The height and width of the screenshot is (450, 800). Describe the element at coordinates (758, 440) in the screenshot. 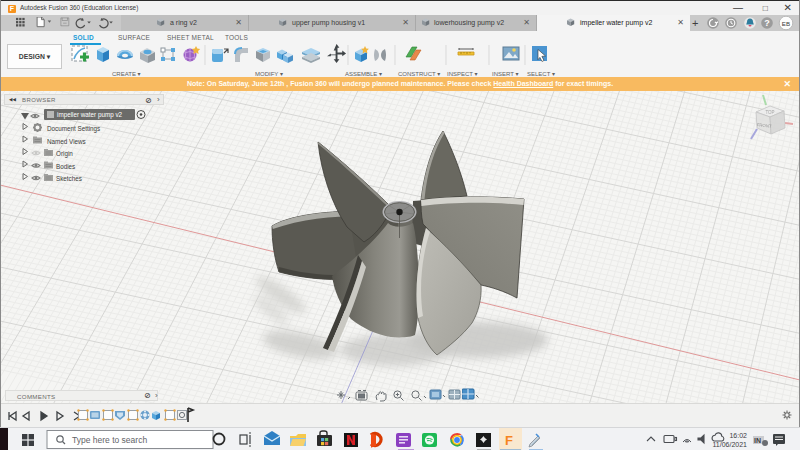

I see `svg-text: IN` at that location.